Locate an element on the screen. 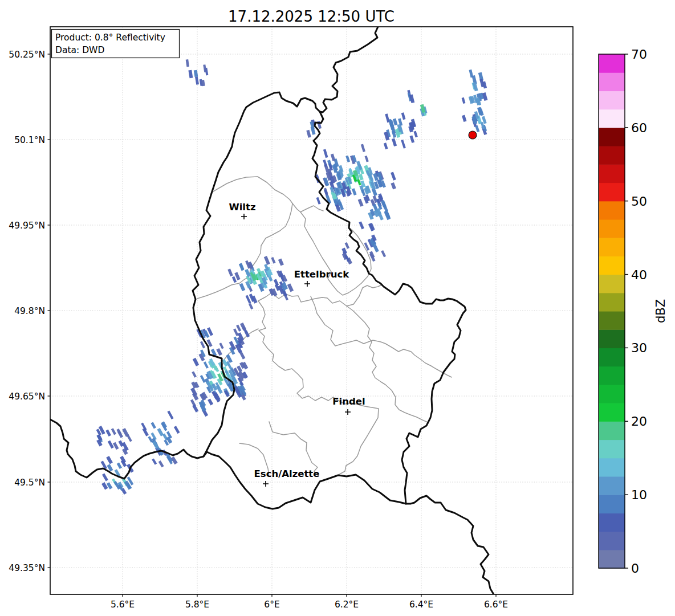 The width and height of the screenshot is (675, 616). x-tick-label: 6.6°E is located at coordinates (496, 605).